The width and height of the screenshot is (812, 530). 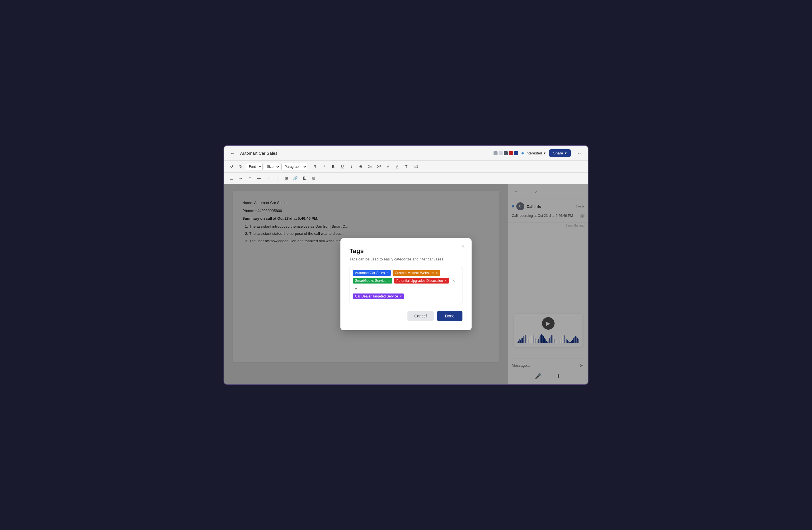 I want to click on toolbar-row1: ↺ ↻ Font Size Paragraph ¶ ❝ B U I S X₂ X…, so click(x=406, y=166).